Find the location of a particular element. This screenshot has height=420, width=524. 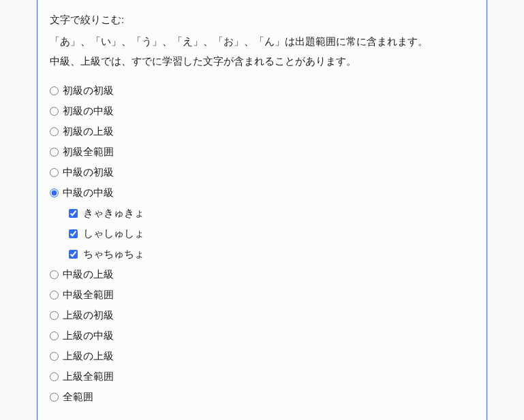

radio-中級全範囲 is located at coordinates (55, 295).